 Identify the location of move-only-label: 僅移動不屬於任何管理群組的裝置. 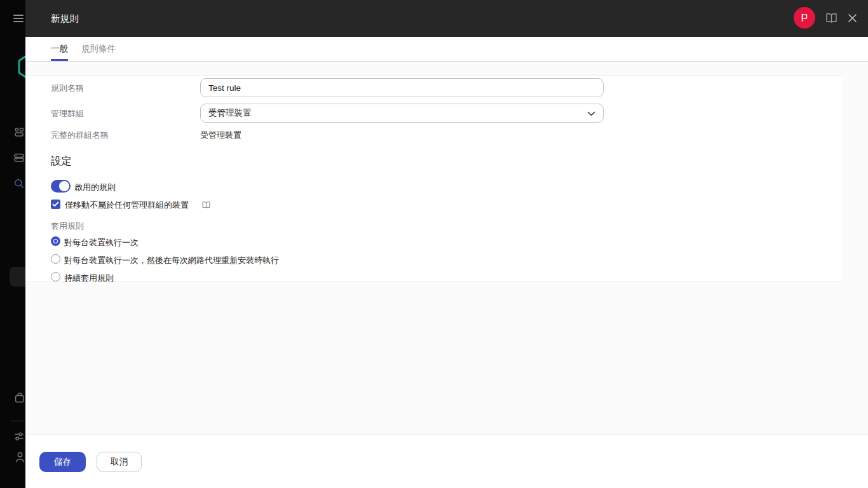
(127, 205).